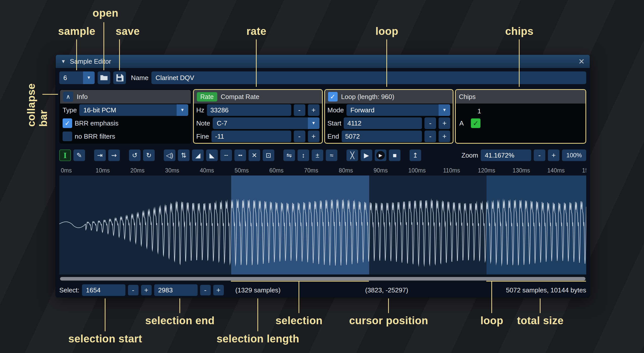 Image resolution: width=644 pixels, height=353 pixels. I want to click on ruler-label: 120ms, so click(487, 171).